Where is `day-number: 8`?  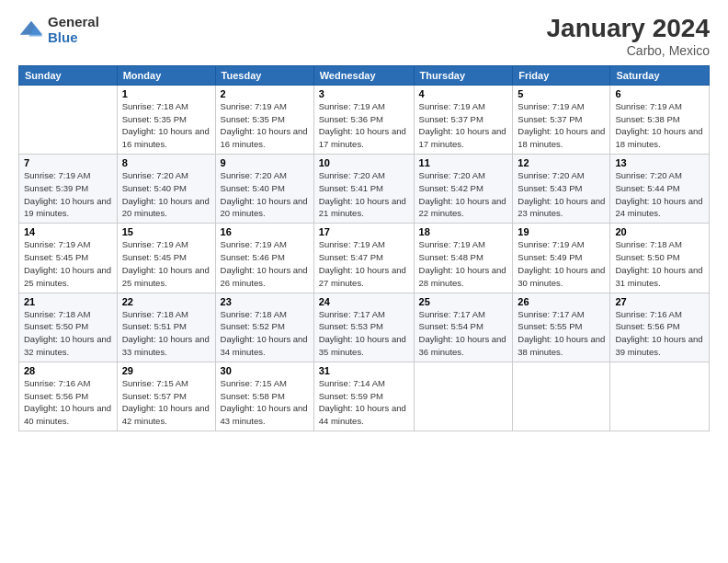 day-number: 8 is located at coordinates (166, 163).